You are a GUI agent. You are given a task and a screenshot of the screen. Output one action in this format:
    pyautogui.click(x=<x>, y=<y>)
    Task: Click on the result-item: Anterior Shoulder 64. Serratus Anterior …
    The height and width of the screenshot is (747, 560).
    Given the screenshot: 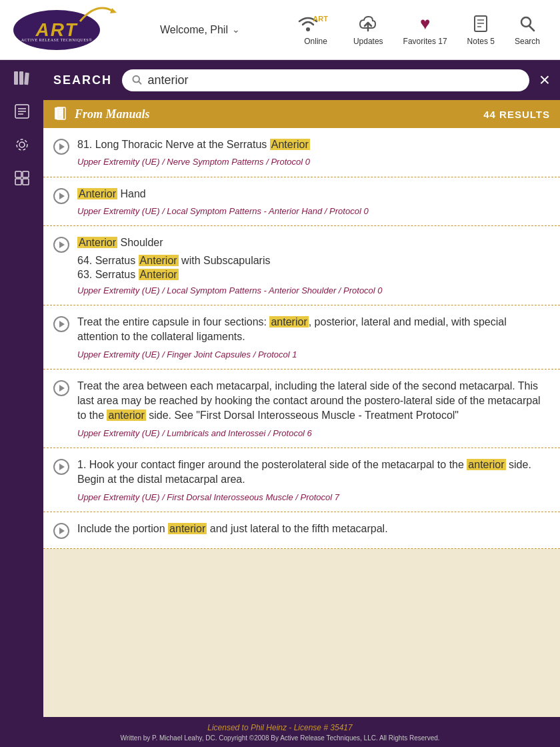 What is the action you would take?
    pyautogui.click(x=301, y=265)
    